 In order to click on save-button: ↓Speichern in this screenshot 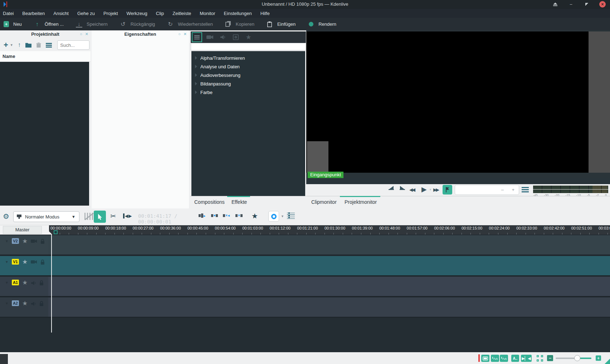, I will do `click(92, 24)`.